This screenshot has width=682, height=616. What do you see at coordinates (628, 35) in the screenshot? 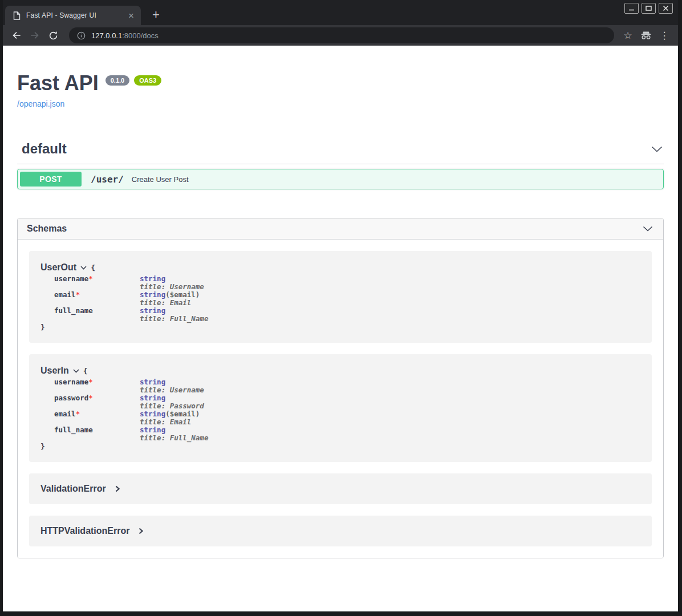
I see `bookmark-star-icon: ☆` at bounding box center [628, 35].